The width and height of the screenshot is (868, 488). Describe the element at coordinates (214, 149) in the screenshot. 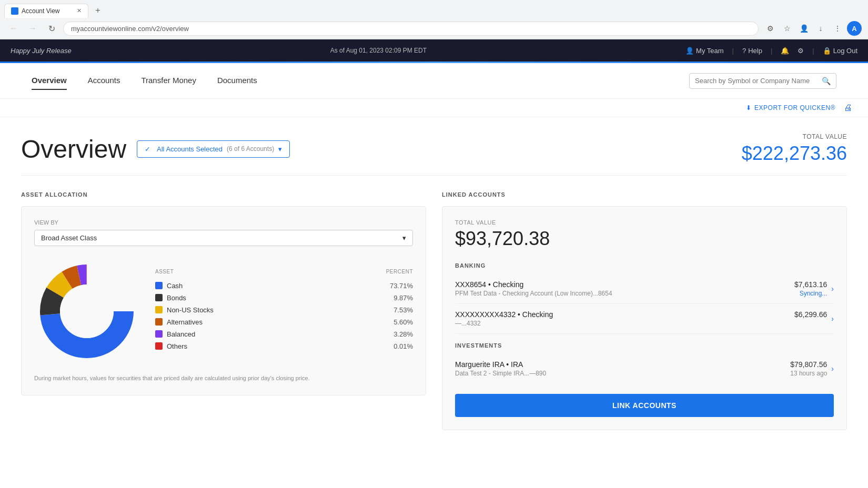

I see `accounts-selector-dropdown: ✓ All Accounts Selected (6 of 6 Accounts…` at that location.